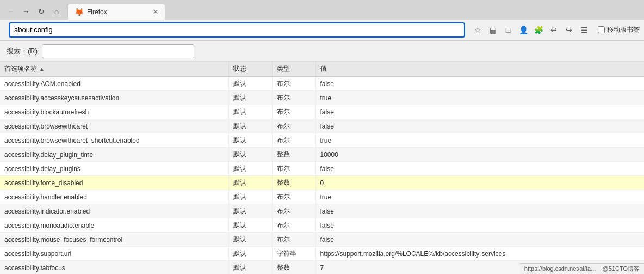 The image size is (644, 274). I want to click on table-row: accessibility.browsewithcaret_shortcut.e…, so click(322, 141).